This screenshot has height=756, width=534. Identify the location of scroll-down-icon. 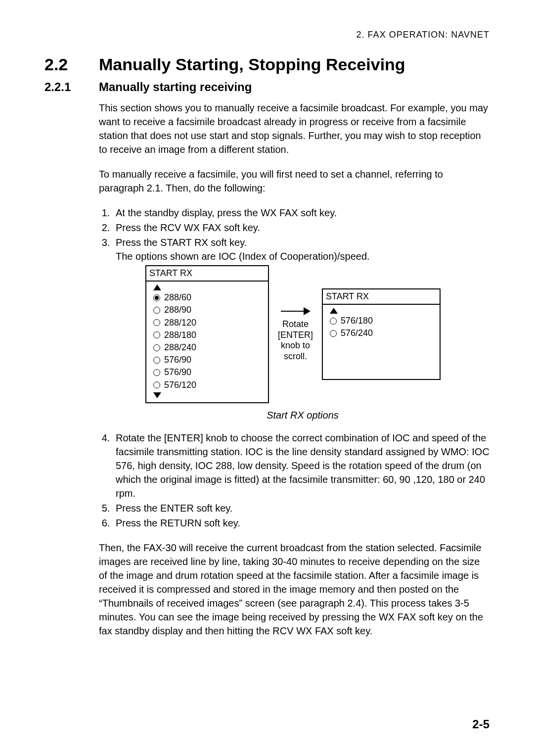
(157, 395).